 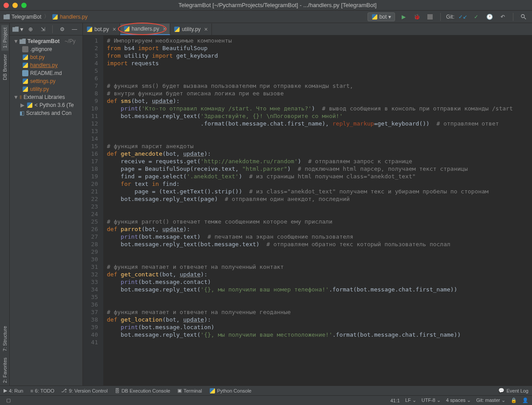 What do you see at coordinates (46, 57) in the screenshot?
I see `tree-file: bot.py` at bounding box center [46, 57].